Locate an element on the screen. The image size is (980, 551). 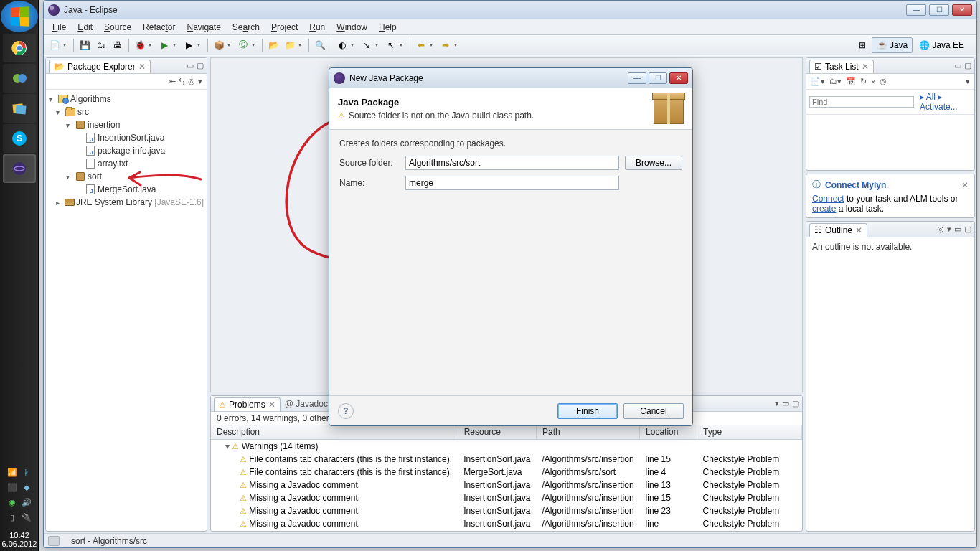
tree-file-arraytxt: array.txt is located at coordinates (126, 164).